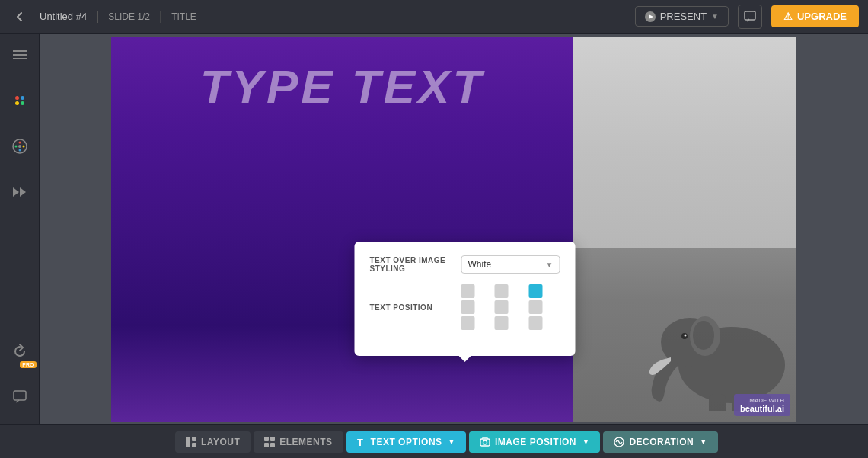 Image resolution: width=868 pixels, height=458 pixels. Describe the element at coordinates (63, 17) in the screenshot. I see `doc-title: Untitled #4` at that location.